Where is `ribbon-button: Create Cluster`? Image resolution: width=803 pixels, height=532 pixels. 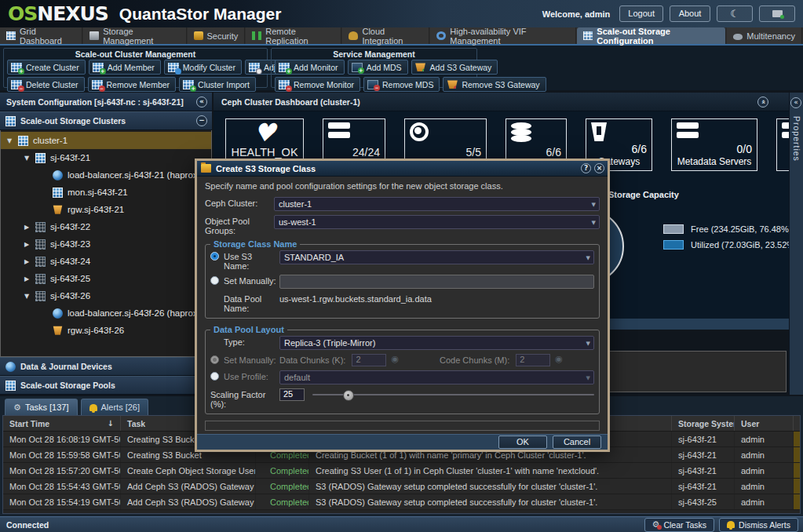 ribbon-button: Create Cluster is located at coordinates (46, 67).